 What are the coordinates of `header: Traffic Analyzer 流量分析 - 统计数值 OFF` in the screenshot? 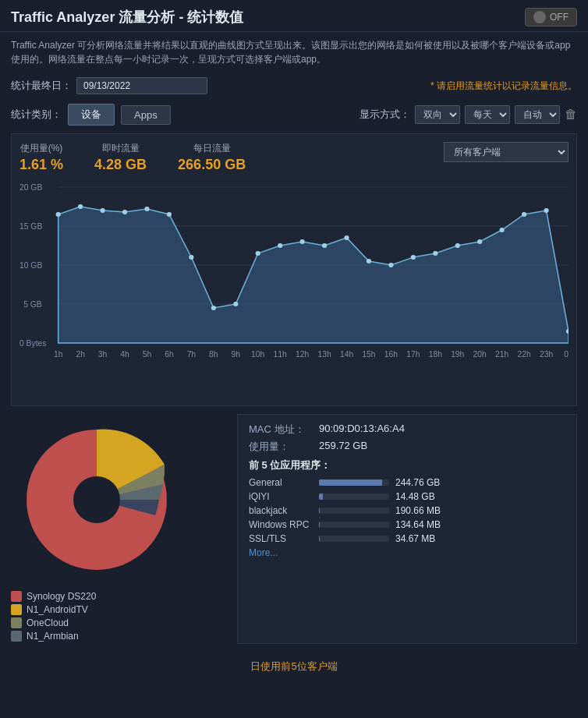 It's located at (294, 16).